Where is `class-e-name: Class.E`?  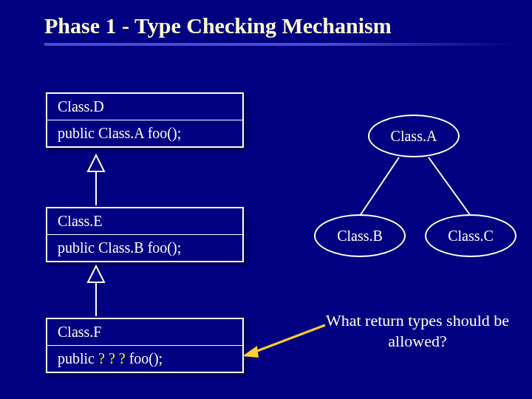
class-e-name: Class.E is located at coordinates (145, 222).